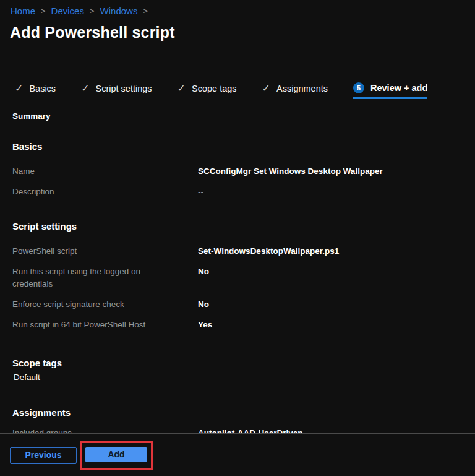 Image resolution: width=475 pixels, height=476 pixels. Describe the element at coordinates (238, 8) in the screenshot. I see `breadcrumb: Home > Devices > Windows >` at that location.